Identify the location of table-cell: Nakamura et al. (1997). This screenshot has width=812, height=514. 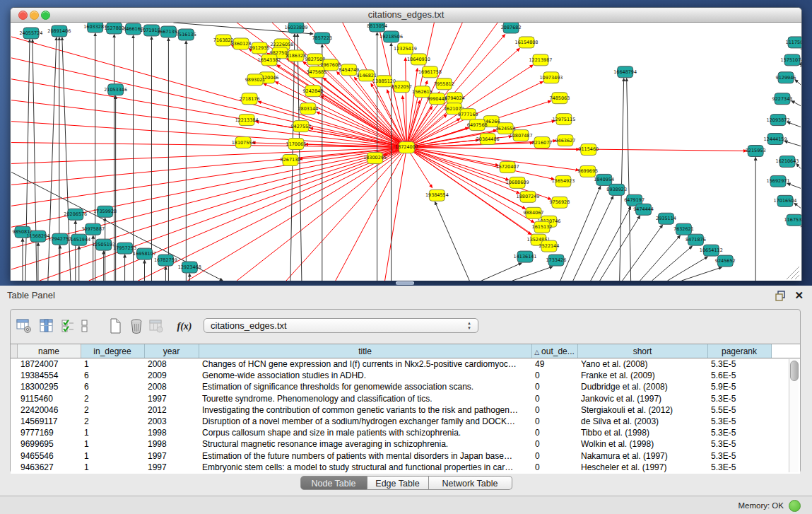
(642, 456).